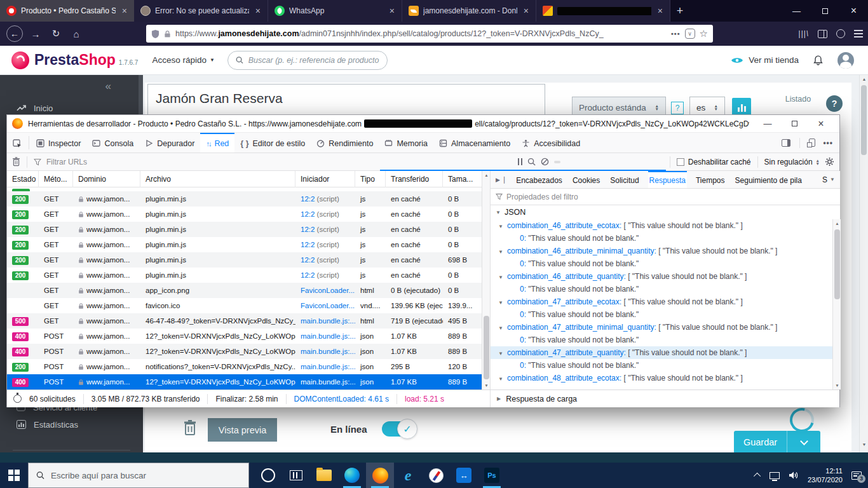 The image size is (868, 488). Describe the element at coordinates (14, 475) in the screenshot. I see `start-button` at that location.